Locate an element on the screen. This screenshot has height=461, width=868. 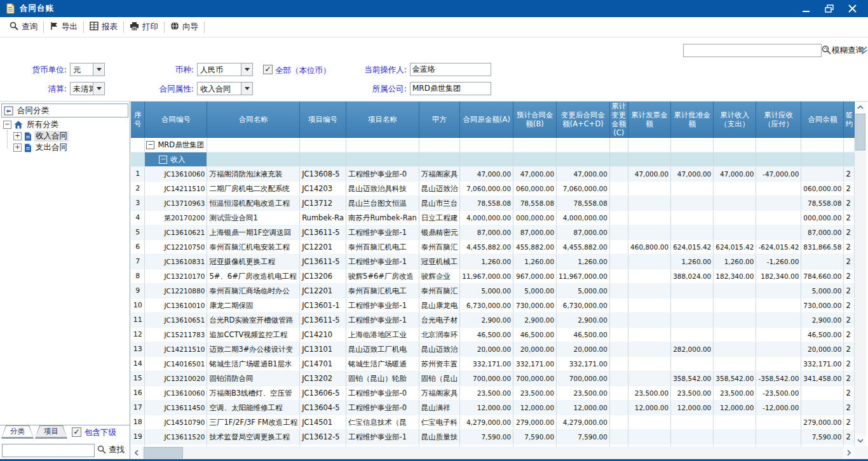
cell-a: 2,900.00 is located at coordinates (487, 320).